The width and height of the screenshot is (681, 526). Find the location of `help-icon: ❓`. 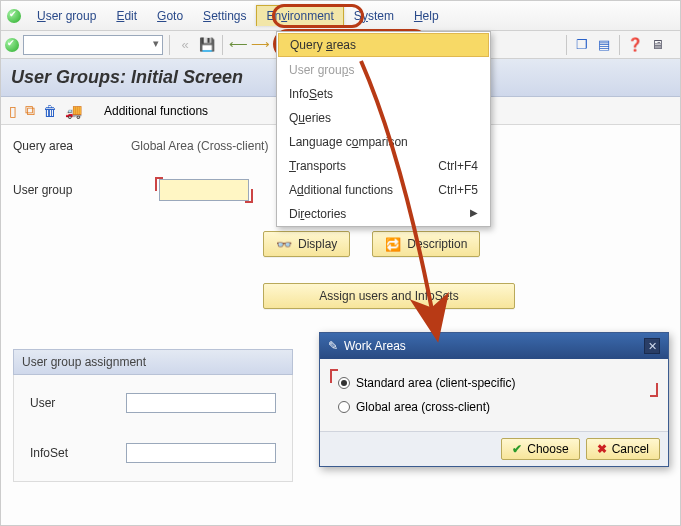

help-icon: ❓ is located at coordinates (635, 45).